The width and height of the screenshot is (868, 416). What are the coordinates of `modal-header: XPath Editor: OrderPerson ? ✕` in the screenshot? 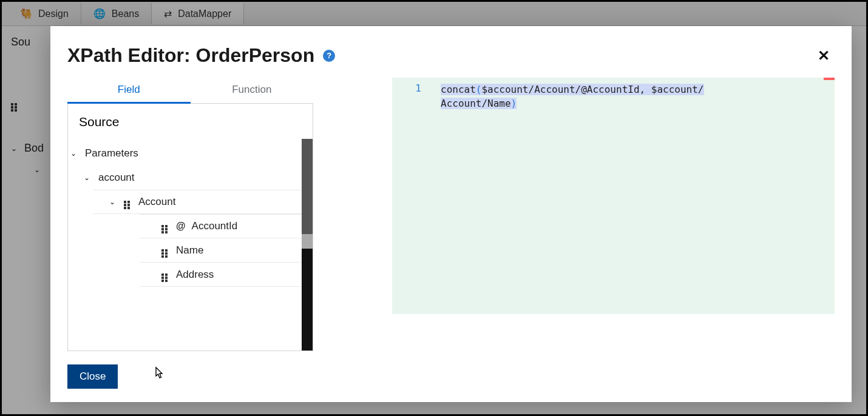 It's located at (451, 56).